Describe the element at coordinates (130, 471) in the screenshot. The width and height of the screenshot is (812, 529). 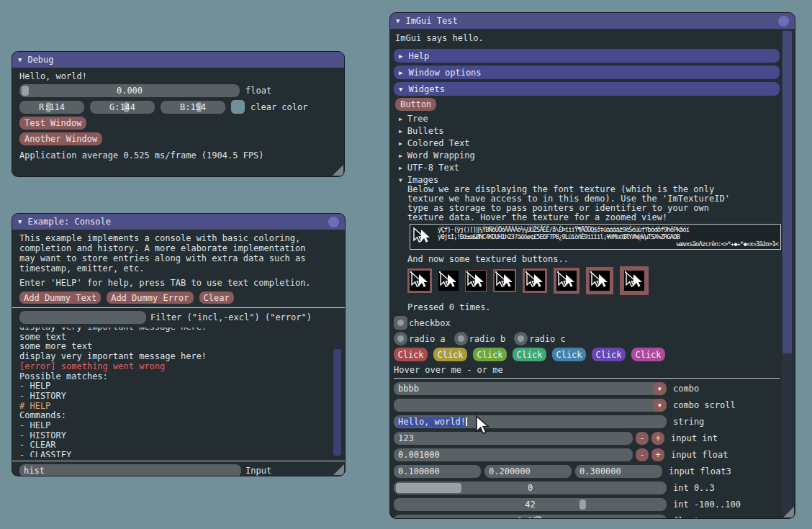
I see `console-input: hist` at that location.